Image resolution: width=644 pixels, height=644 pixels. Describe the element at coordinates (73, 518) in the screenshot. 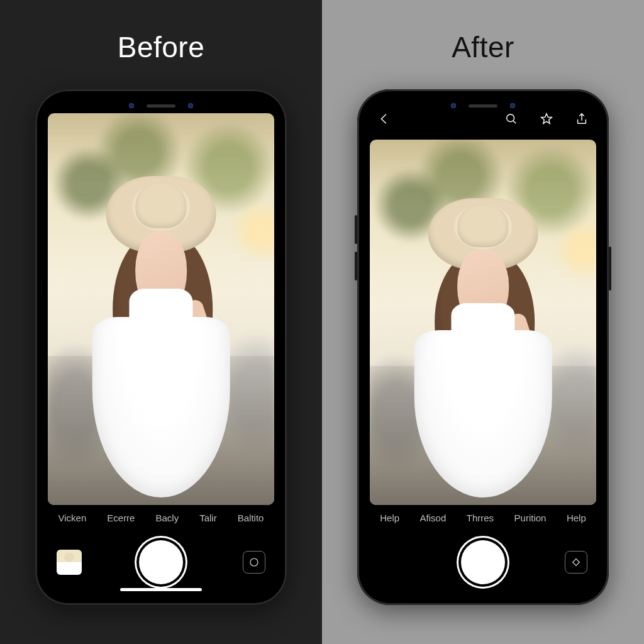

I see `mode-option: Vicken` at that location.